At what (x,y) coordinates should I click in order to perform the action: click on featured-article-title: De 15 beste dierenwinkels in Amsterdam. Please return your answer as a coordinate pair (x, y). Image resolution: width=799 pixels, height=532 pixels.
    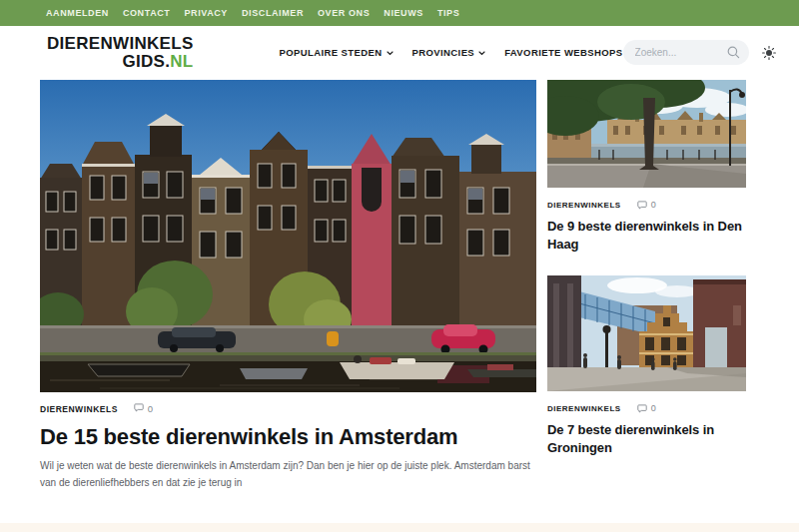
    Looking at the image, I should click on (288, 437).